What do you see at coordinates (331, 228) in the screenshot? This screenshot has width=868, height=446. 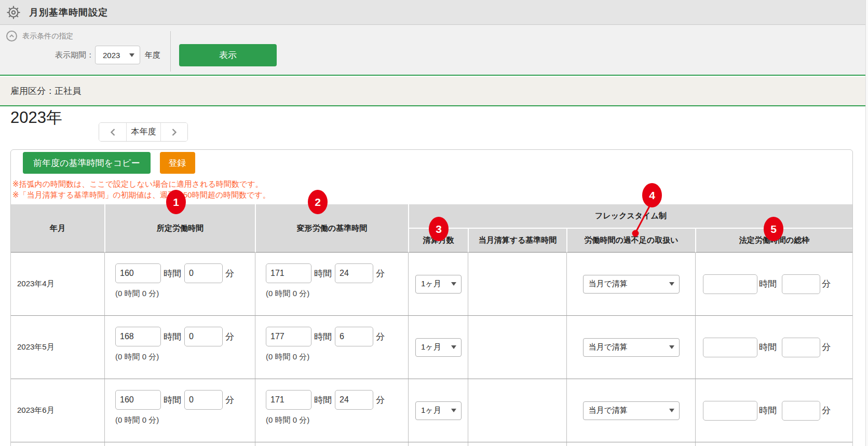 I see `col-header-variable: 変形労働の基準時間` at bounding box center [331, 228].